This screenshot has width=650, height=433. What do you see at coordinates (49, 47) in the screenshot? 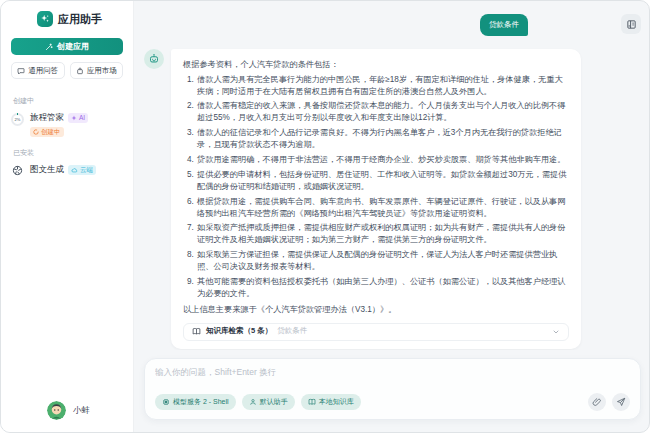
I see `wand-icon` at bounding box center [49, 47].